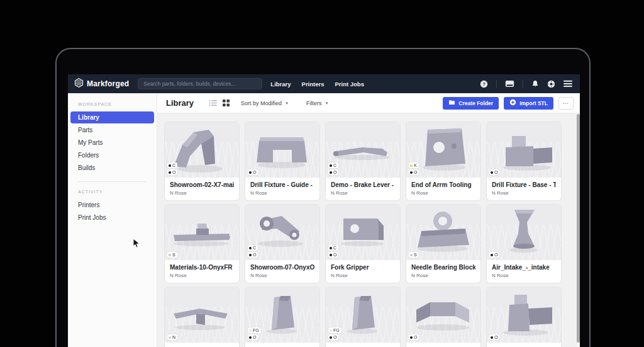 Image resolution: width=644 pixels, height=347 pixels. What do you see at coordinates (508, 103) in the screenshot?
I see `toolbar-actions: Create Folder Import STL` at bounding box center [508, 103].